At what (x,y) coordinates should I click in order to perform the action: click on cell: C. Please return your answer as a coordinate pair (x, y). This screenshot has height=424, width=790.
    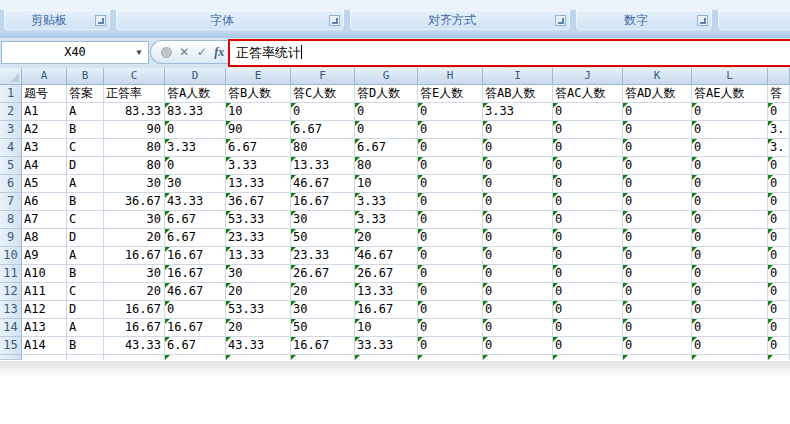
    Looking at the image, I should click on (86, 220).